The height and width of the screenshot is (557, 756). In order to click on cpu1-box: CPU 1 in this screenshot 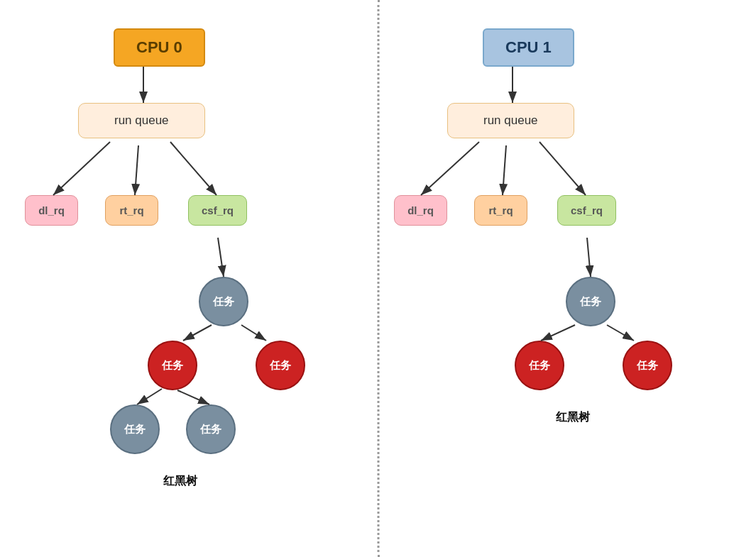, I will do `click(528, 48)`.